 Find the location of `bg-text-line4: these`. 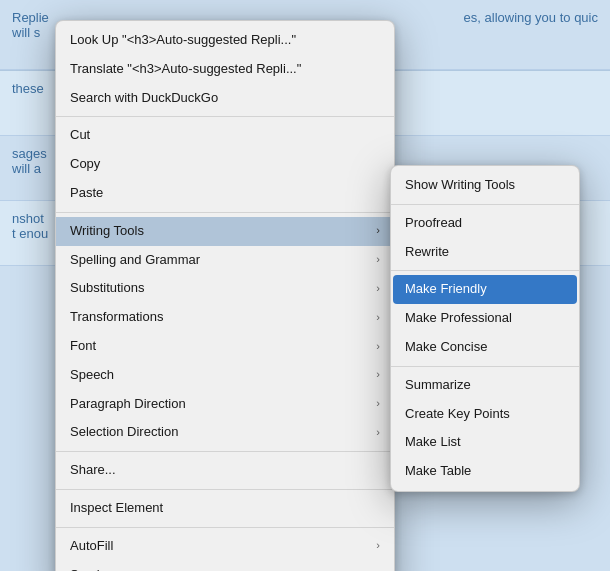

bg-text-line4: these is located at coordinates (28, 88).